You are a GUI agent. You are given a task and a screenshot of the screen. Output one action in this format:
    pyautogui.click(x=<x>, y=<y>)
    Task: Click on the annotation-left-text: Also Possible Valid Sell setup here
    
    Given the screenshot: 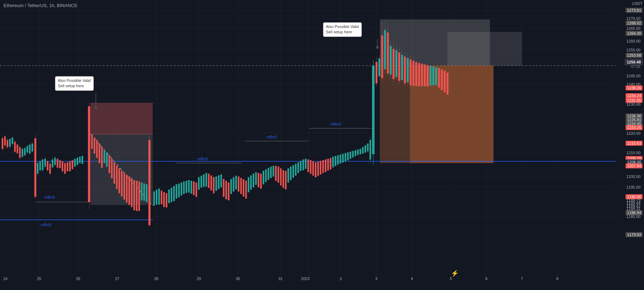 What is the action you would take?
    pyautogui.click(x=75, y=83)
    